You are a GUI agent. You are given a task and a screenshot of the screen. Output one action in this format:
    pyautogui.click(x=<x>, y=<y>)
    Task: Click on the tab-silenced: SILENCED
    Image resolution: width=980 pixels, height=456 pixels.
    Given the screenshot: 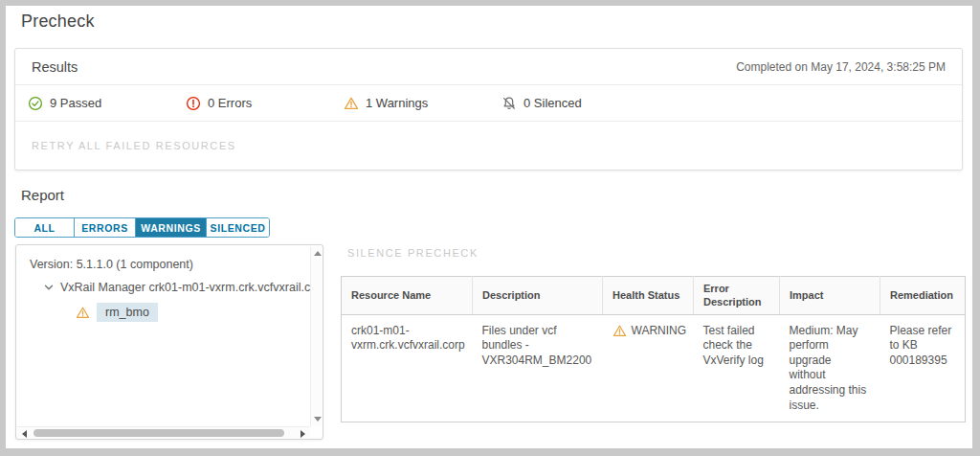 What is the action you would take?
    pyautogui.click(x=237, y=228)
    